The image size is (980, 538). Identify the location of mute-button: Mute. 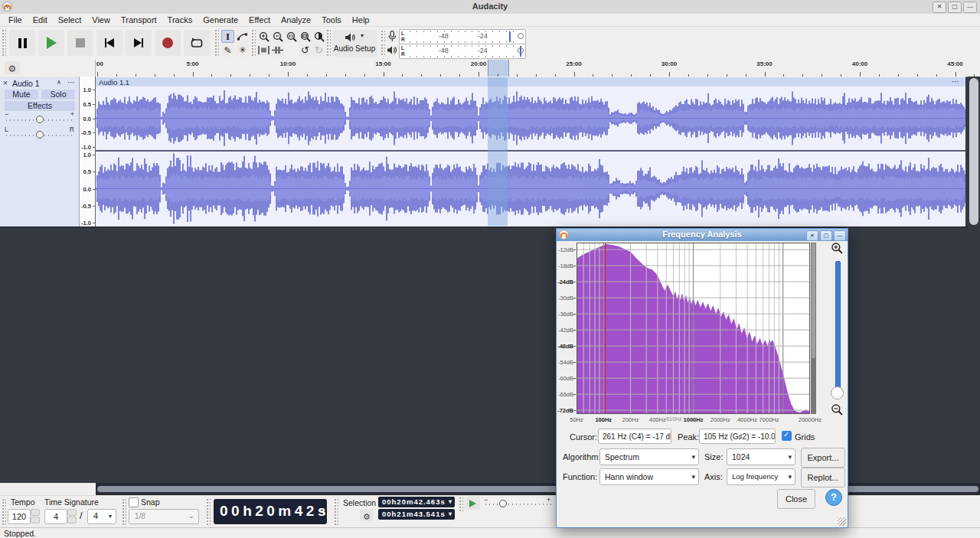
(21, 95).